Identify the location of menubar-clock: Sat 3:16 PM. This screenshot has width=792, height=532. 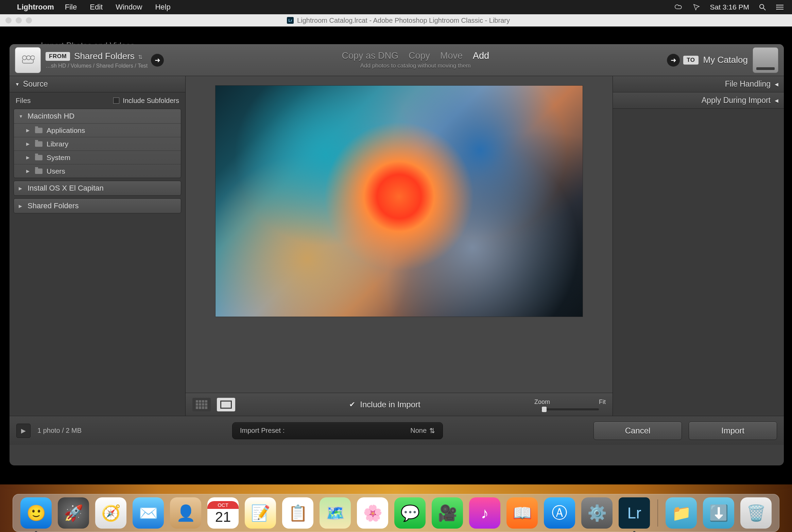
(729, 7).